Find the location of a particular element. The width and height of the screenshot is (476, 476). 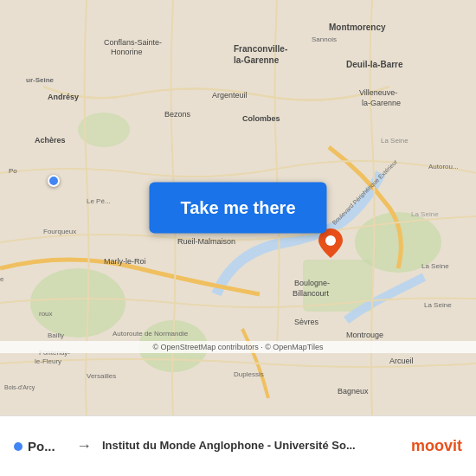

svg-text: Sèvres is located at coordinates (306, 322).